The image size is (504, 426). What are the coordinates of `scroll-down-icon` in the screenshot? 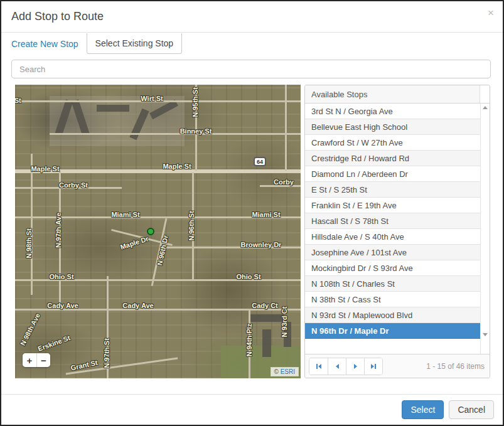 It's located at (485, 335).